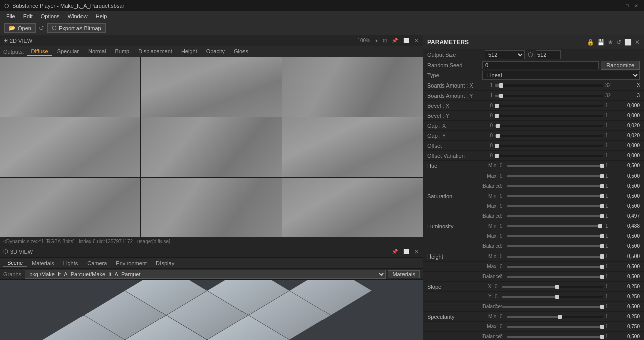 This screenshot has height=340, width=644. Describe the element at coordinates (627, 6) in the screenshot. I see `maximize-button: □` at that location.